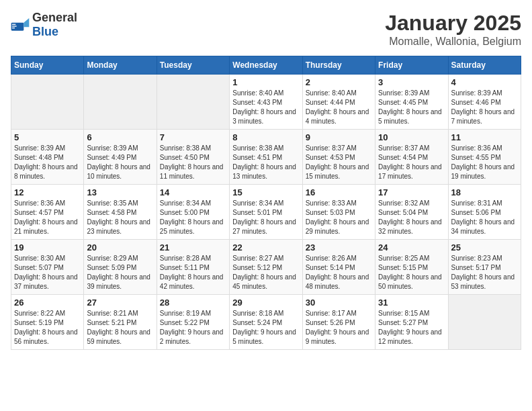 The height and width of the screenshot is (411, 532). I want to click on day-number: 30, so click(339, 302).